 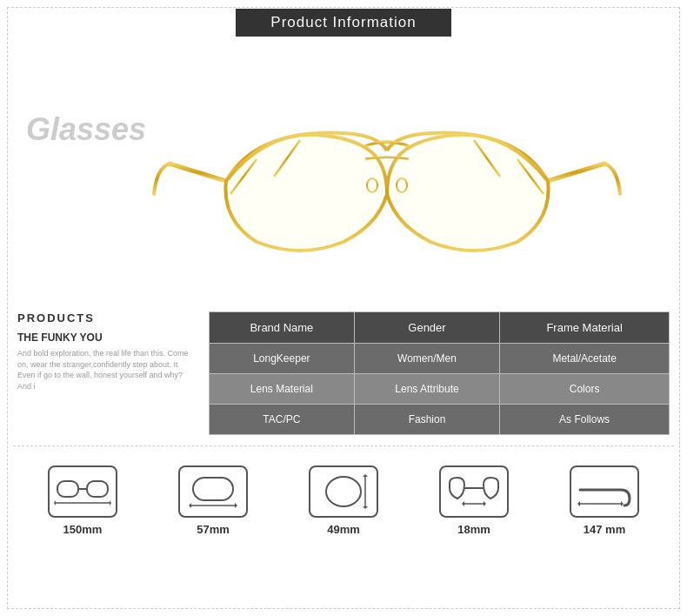 What do you see at coordinates (213, 529) in the screenshot?
I see `lens-width-value: 57mm` at bounding box center [213, 529].